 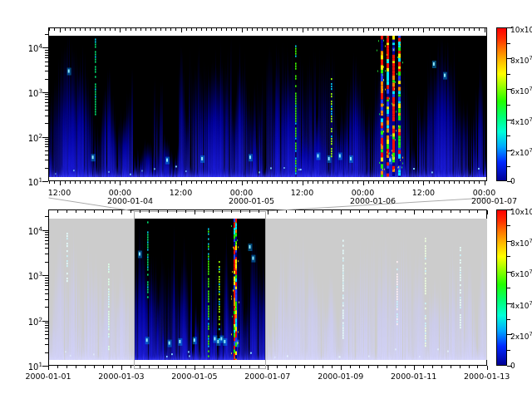 What do you see at coordinates (268, 377) in the screenshot?
I see `x-tick-label: 2000-01-07` at bounding box center [268, 377].